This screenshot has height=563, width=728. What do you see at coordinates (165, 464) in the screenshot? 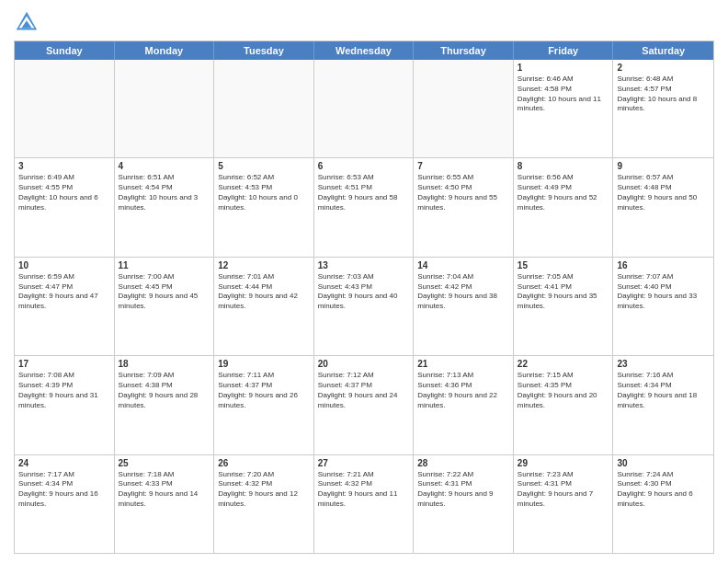
I see `day-number: 25` at bounding box center [165, 464].